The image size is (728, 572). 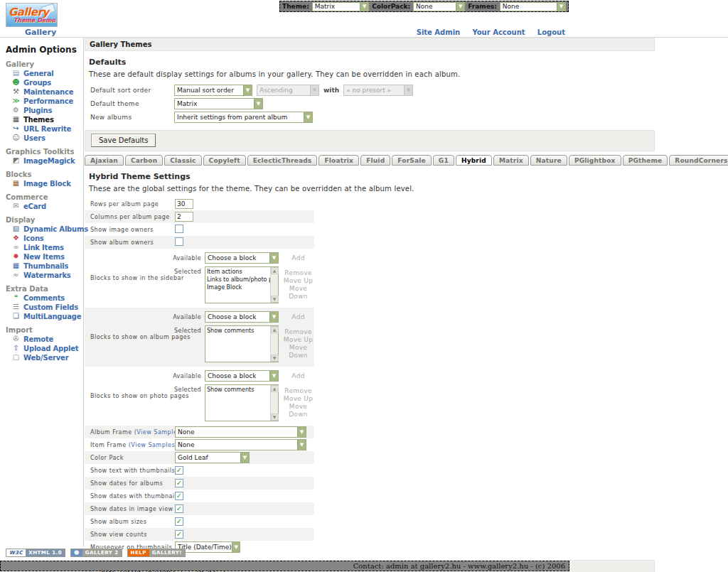 What do you see at coordinates (511, 161) in the screenshot?
I see `tab-matrix: Matrix` at bounding box center [511, 161].